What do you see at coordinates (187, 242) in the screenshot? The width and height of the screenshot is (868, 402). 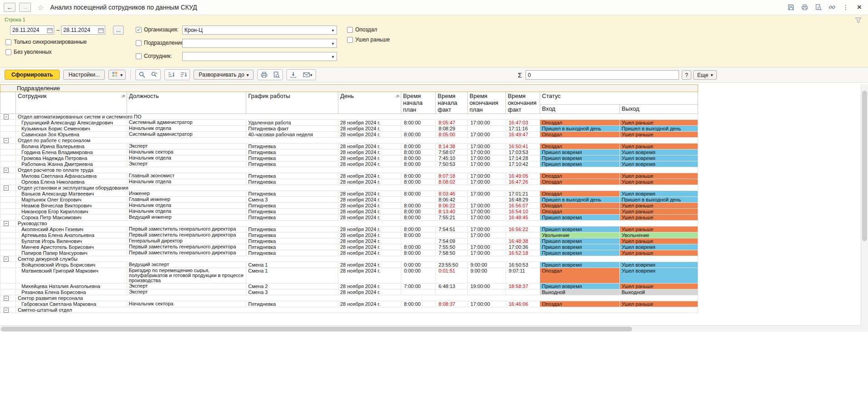 I see `position: Генеральный директор` at bounding box center [187, 242].